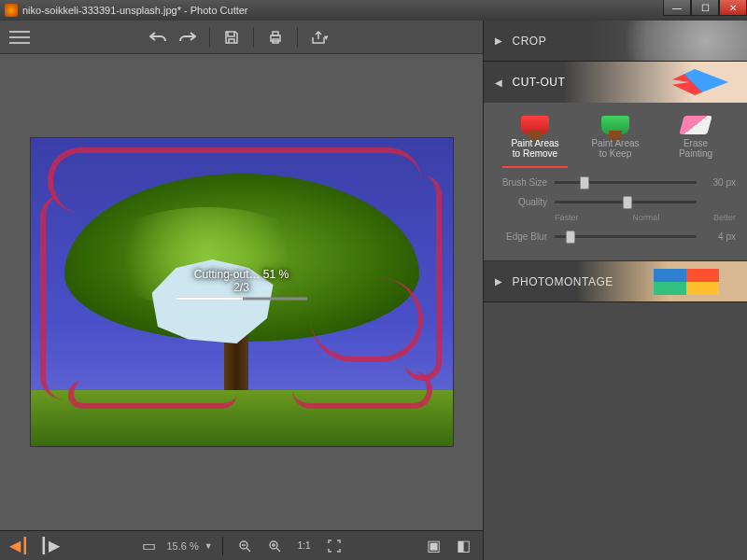 The image size is (747, 560). I want to click on quality-normal-label: Normal, so click(646, 217).